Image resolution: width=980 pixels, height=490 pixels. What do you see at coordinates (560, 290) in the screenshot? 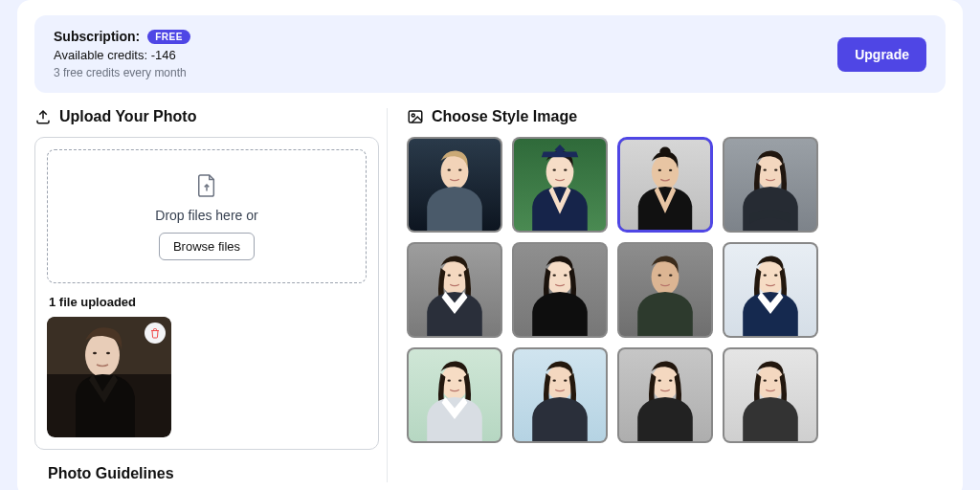
I see `style-black-top` at bounding box center [560, 290].